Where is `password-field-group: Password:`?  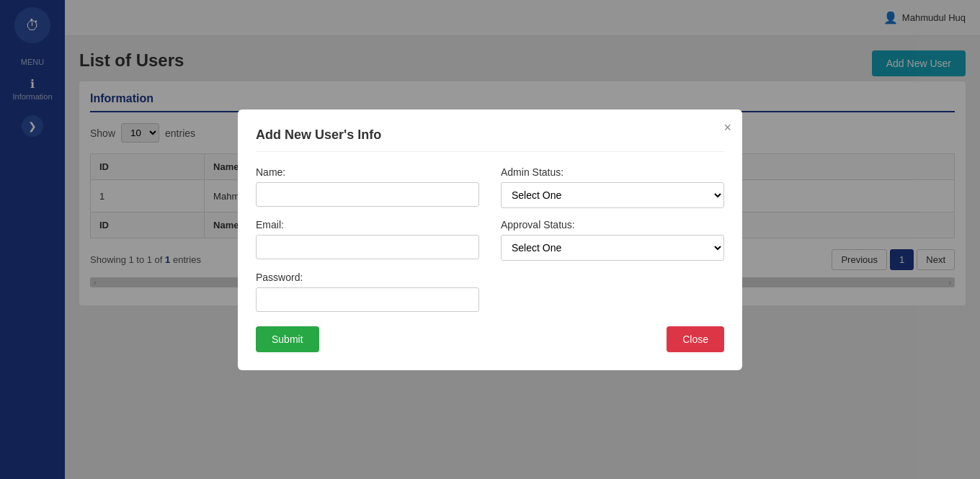
password-field-group: Password: is located at coordinates (368, 292).